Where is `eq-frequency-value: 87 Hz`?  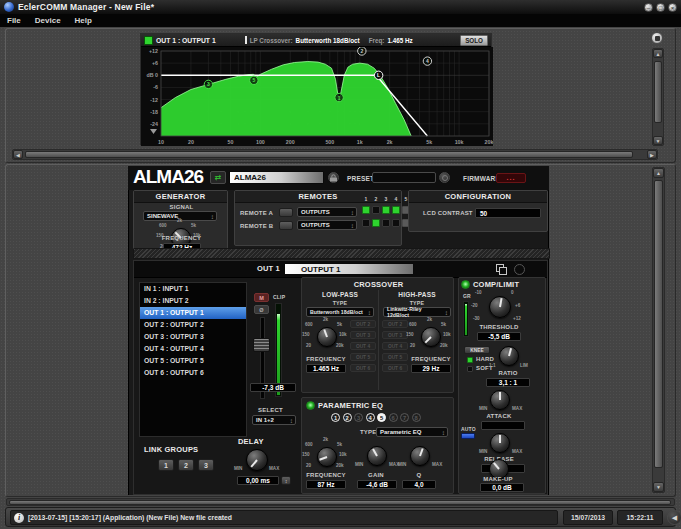
eq-frequency-value: 87 Hz is located at coordinates (326, 484).